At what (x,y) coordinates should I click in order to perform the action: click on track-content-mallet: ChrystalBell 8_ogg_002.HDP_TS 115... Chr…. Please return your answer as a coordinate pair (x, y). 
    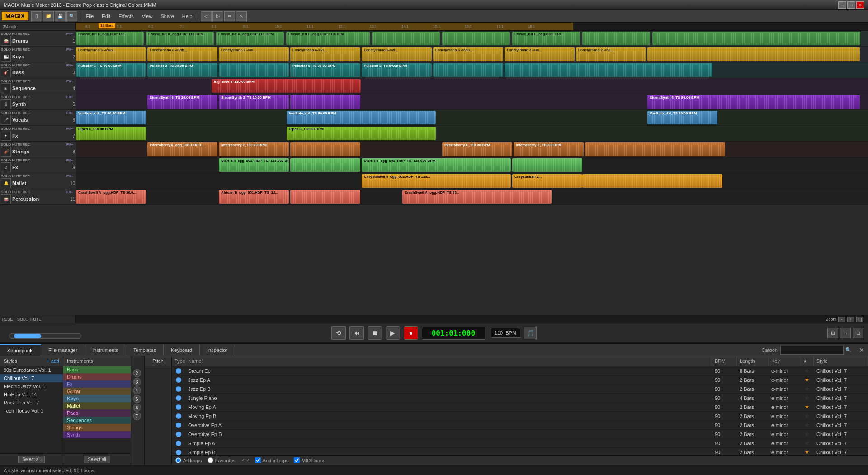
    Looking at the image, I should click on (472, 181).